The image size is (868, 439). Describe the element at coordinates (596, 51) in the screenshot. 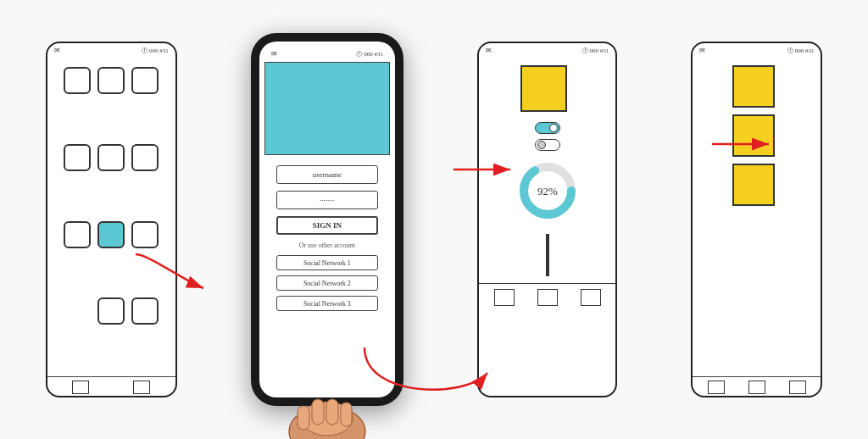

I see `screen3-status-icons: ⓕ 000 #31` at that location.